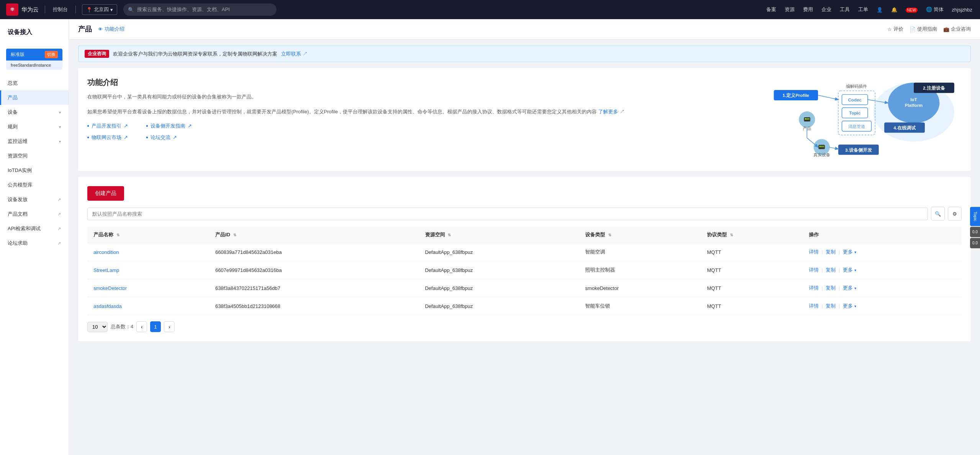 The height and width of the screenshot is (455, 980). I want to click on product-name-link-2: smokeDetector, so click(110, 288).